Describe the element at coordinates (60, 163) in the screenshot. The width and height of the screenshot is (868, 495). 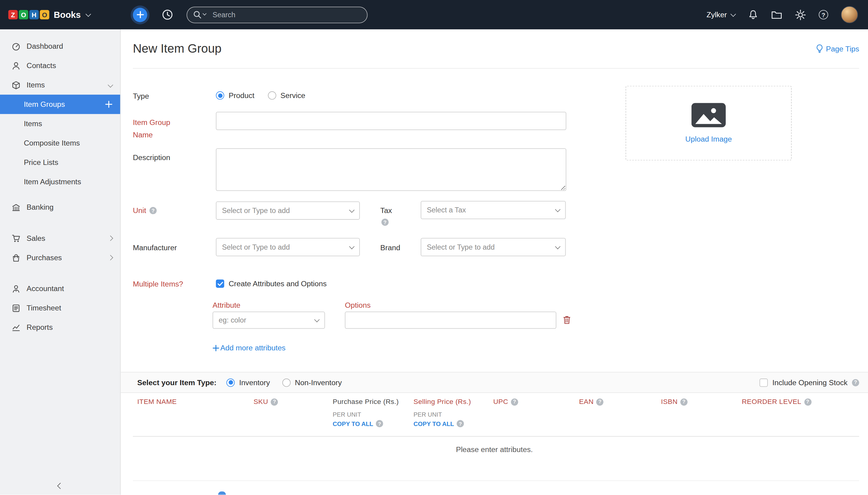
I see `sidebar-item-price-lists: Price Lists` at that location.